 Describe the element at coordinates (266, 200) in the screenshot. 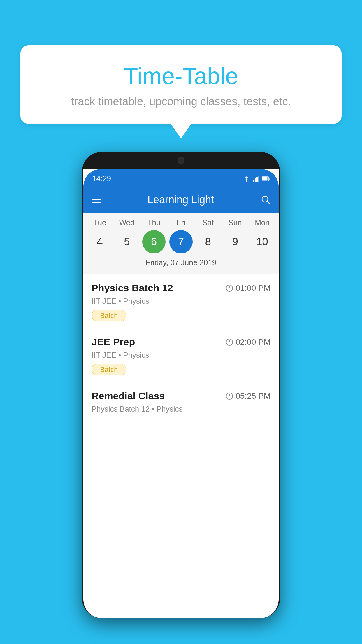

I see `search-icon` at that location.